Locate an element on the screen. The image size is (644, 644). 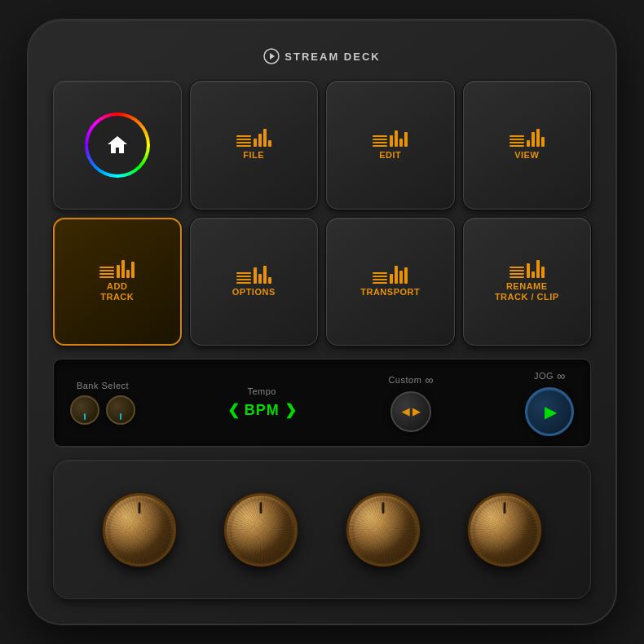
jog-wheel: ▶ is located at coordinates (549, 412).